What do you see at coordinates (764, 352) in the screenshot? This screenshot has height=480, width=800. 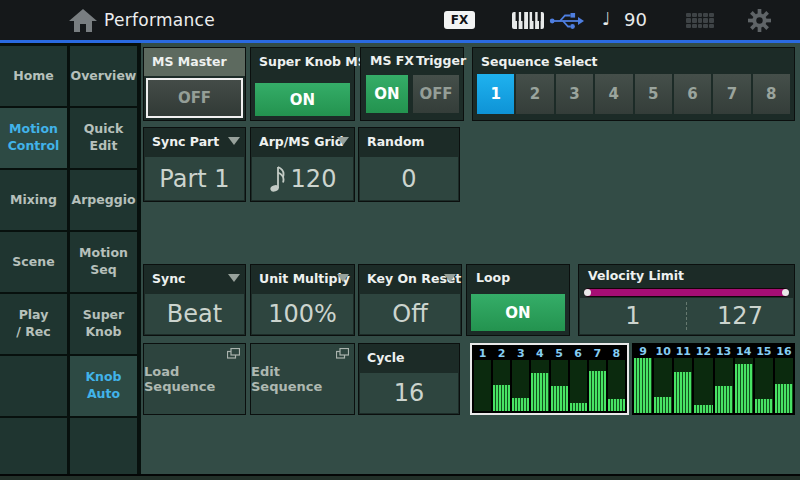 I see `step-number: 15` at bounding box center [764, 352].